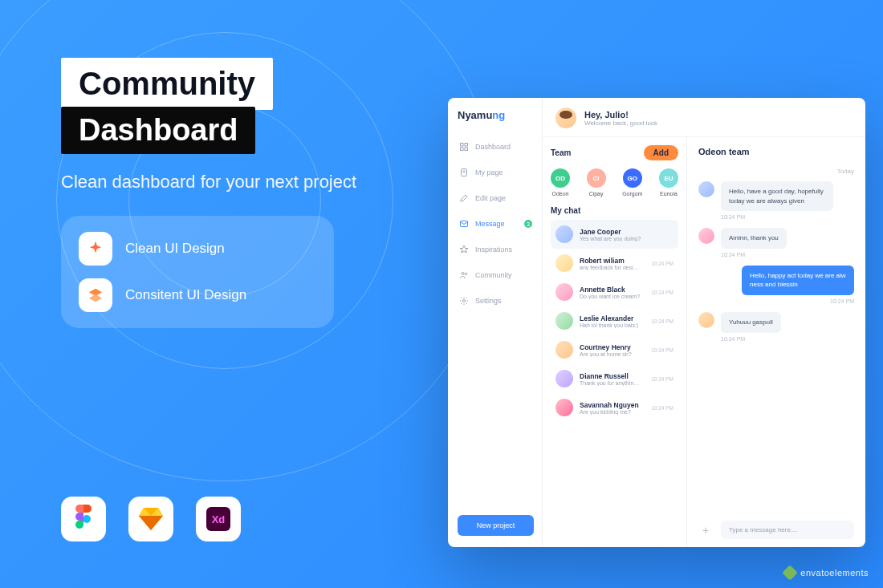  What do you see at coordinates (464, 301) in the screenshot?
I see `gear-icon` at bounding box center [464, 301].